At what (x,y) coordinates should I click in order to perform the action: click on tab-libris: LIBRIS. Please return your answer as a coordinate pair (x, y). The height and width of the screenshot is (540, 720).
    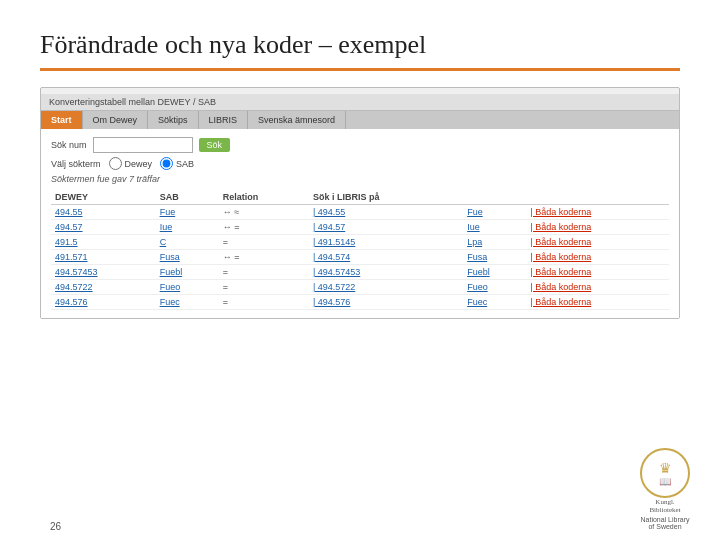
    Looking at the image, I should click on (224, 120).